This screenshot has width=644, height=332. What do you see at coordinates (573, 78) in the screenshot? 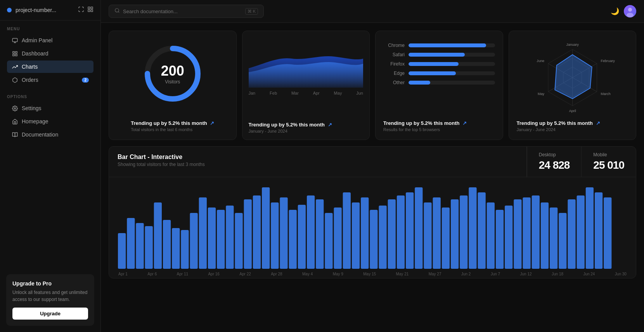
I see `radar-chart-svg: January February March April May June` at bounding box center [573, 78].